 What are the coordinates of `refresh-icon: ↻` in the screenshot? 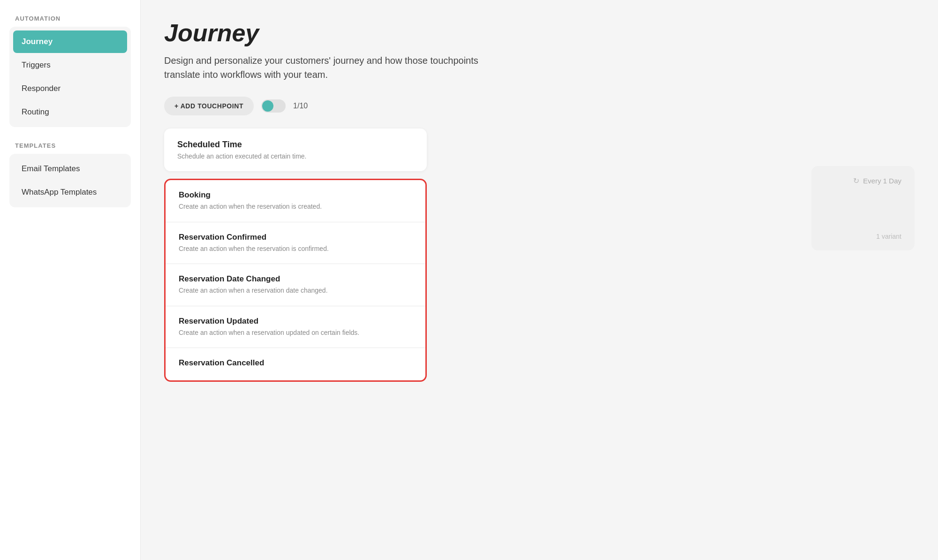 It's located at (856, 181).